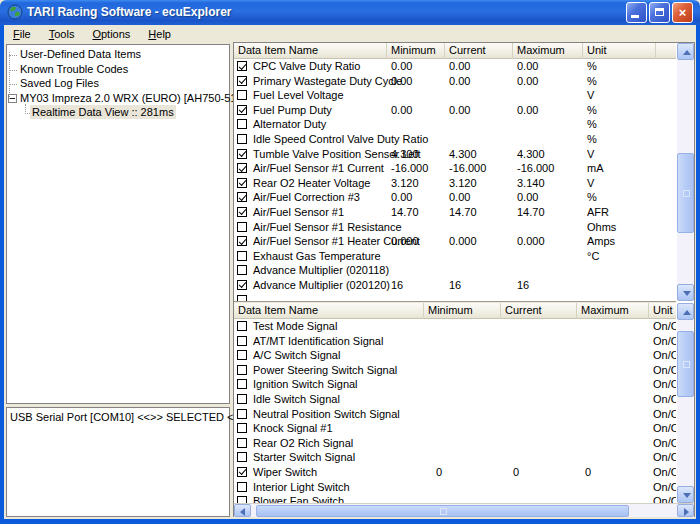 This screenshot has width=700, height=524. I want to click on table-row: Test Mode SignalOn/Off, so click(455, 326).